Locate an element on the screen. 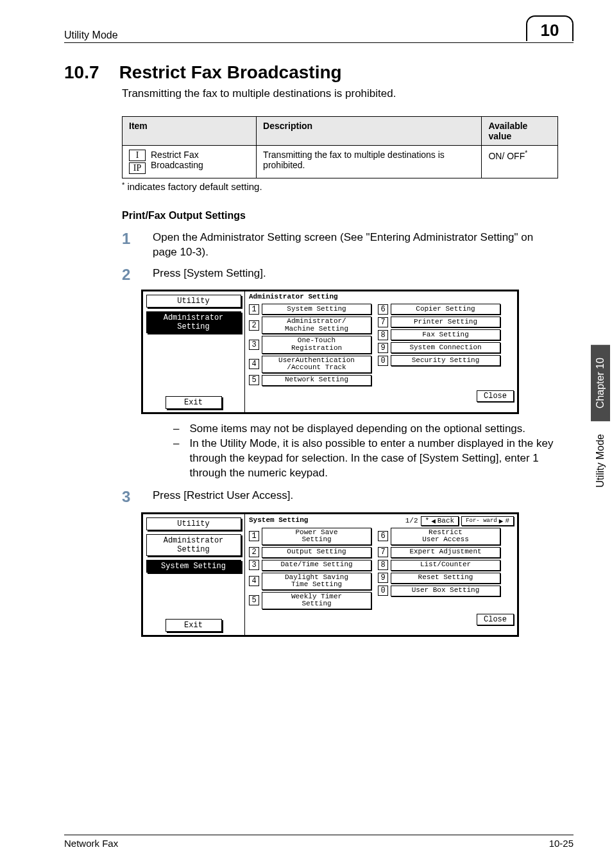 The width and height of the screenshot is (612, 868). lcd1-btn-system-setting: 1System Setting is located at coordinates (310, 309).